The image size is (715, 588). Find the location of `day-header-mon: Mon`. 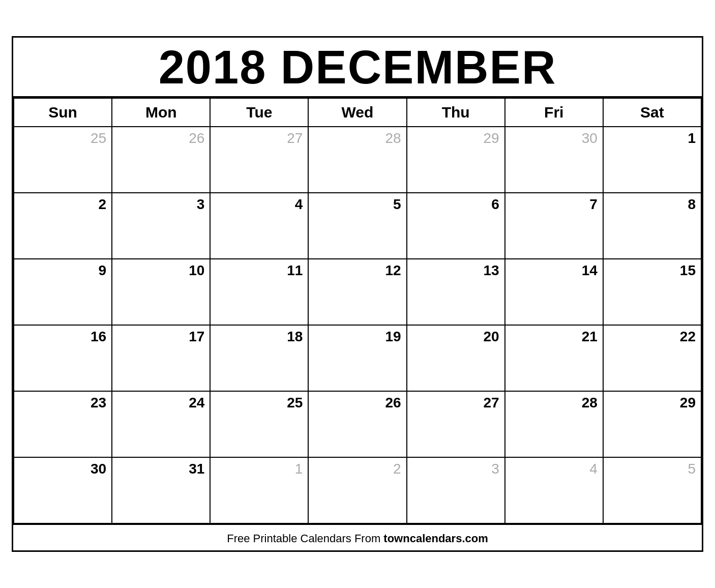

day-header-mon: Mon is located at coordinates (161, 112).